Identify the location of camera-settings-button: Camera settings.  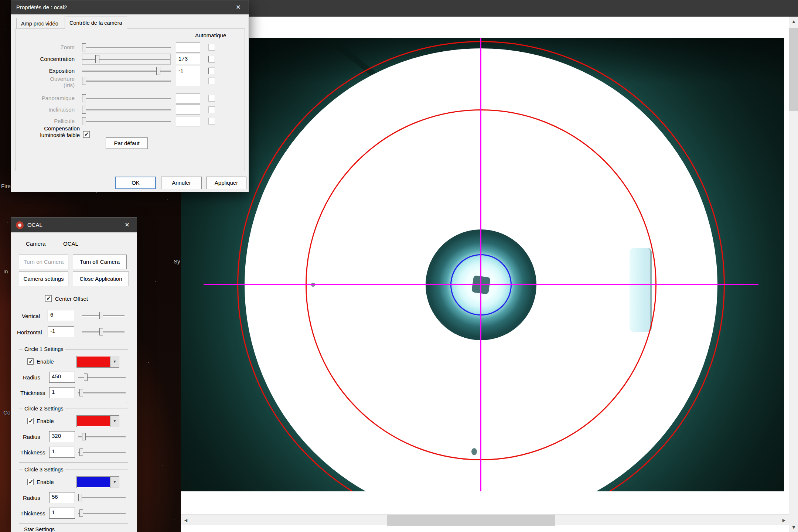
(44, 279).